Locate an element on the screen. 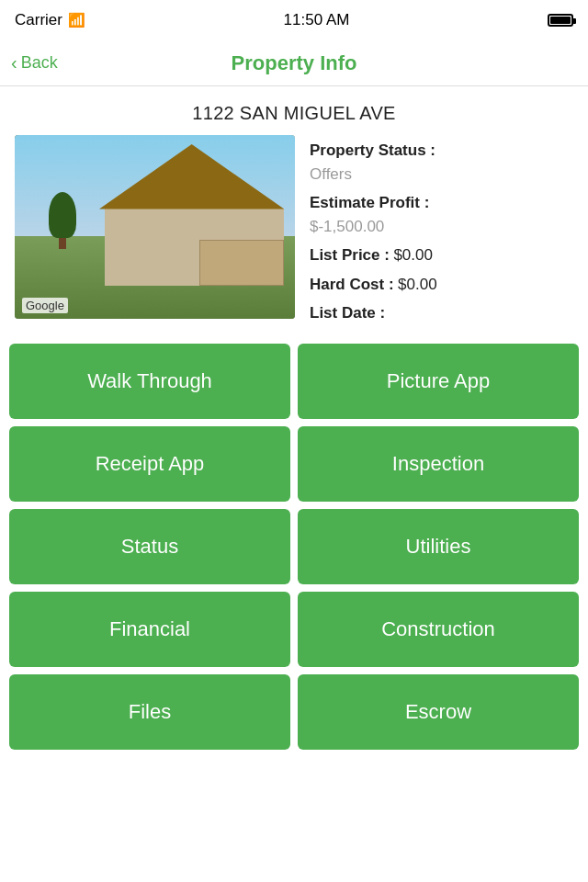 The width and height of the screenshot is (588, 882). tree-trunk is located at coordinates (62, 243).